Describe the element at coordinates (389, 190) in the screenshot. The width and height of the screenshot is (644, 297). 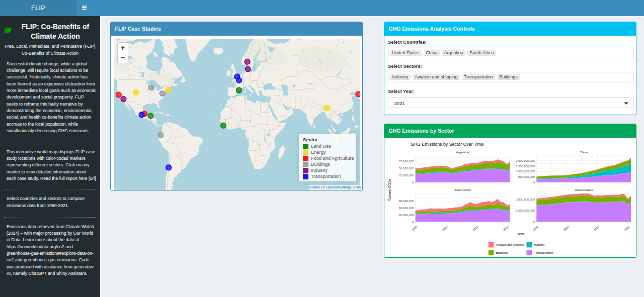
I see `svg-text: Tonnes CO2e` at that location.